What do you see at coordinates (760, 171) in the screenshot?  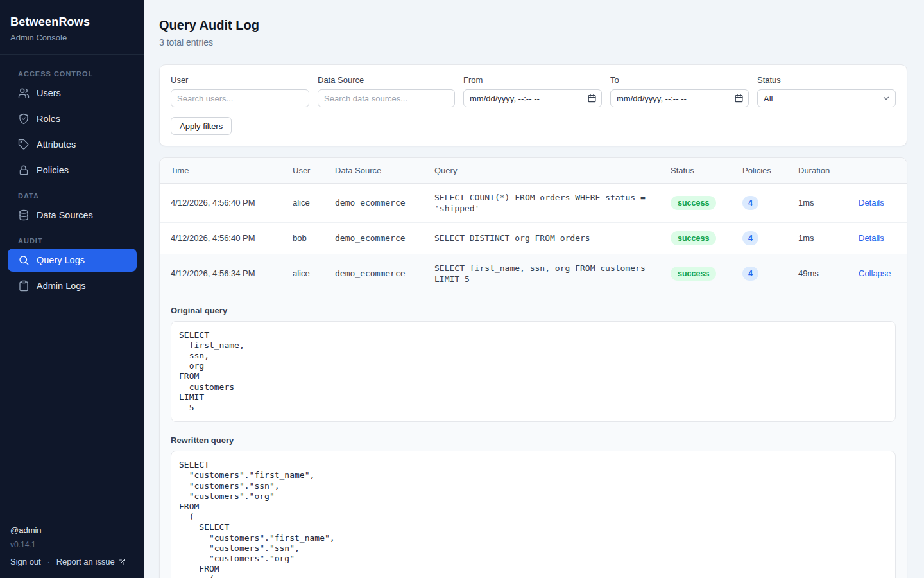 I see `col-header-policies: Policies` at bounding box center [760, 171].